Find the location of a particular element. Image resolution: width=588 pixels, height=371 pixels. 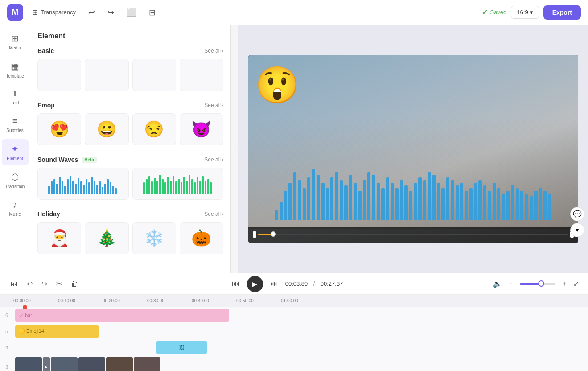

playhead-thumb is located at coordinates (273, 234).